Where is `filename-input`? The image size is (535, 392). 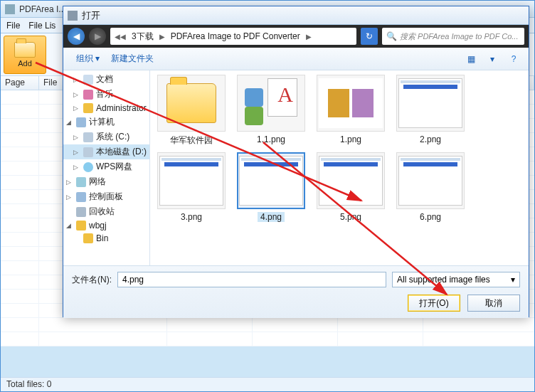
filename-input is located at coordinates (252, 280).